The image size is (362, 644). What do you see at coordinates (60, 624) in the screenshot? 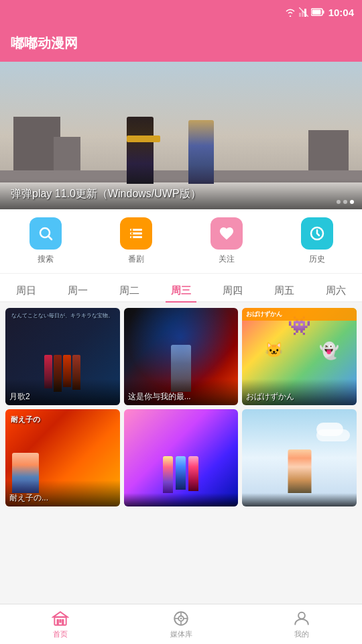
I see `bottom-nav-home: 首页` at bounding box center [60, 624].